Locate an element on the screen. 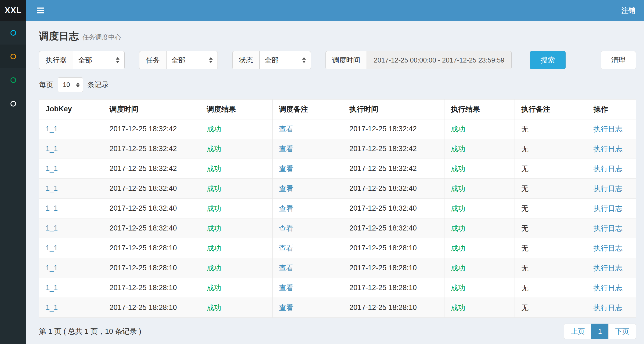  search-button: 搜索 is located at coordinates (548, 60).